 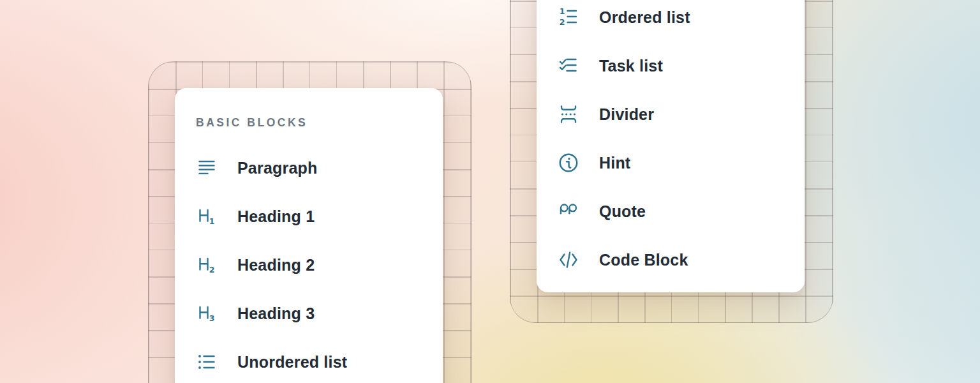 I want to click on menu-item-task-list: Task list, so click(x=671, y=66).